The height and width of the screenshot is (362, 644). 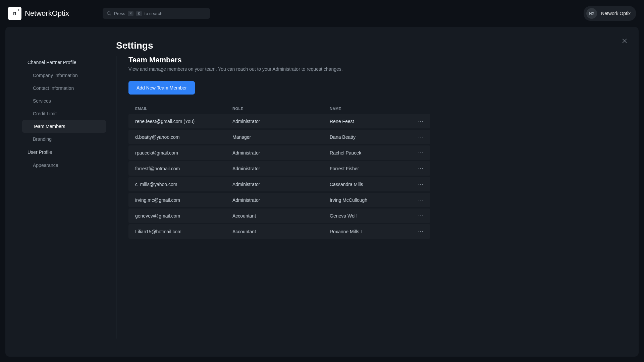 I want to click on search-suffix: to search, so click(x=154, y=13).